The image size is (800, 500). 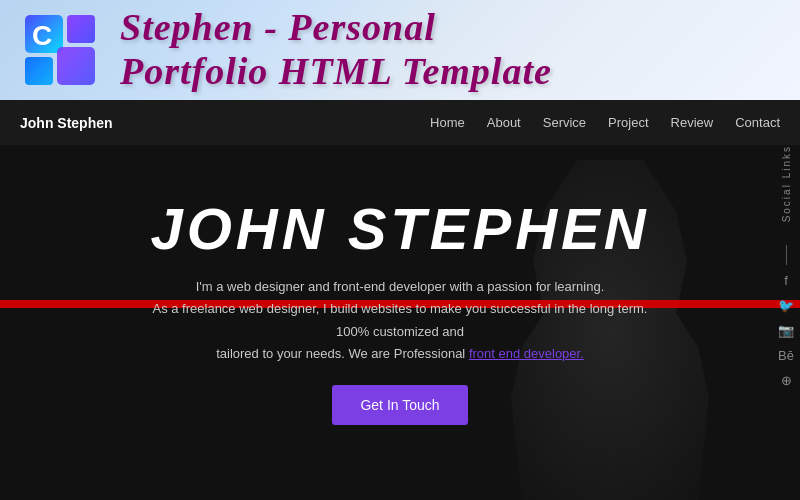 What do you see at coordinates (400, 320) in the screenshot?
I see `hero-desc-line2: As a freelance web designer, I build web…` at bounding box center [400, 320].